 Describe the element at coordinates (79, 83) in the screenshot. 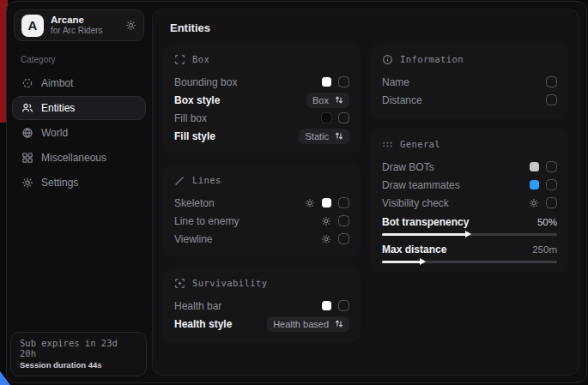

I see `sidebar-item-aimbot: Aimbot` at that location.